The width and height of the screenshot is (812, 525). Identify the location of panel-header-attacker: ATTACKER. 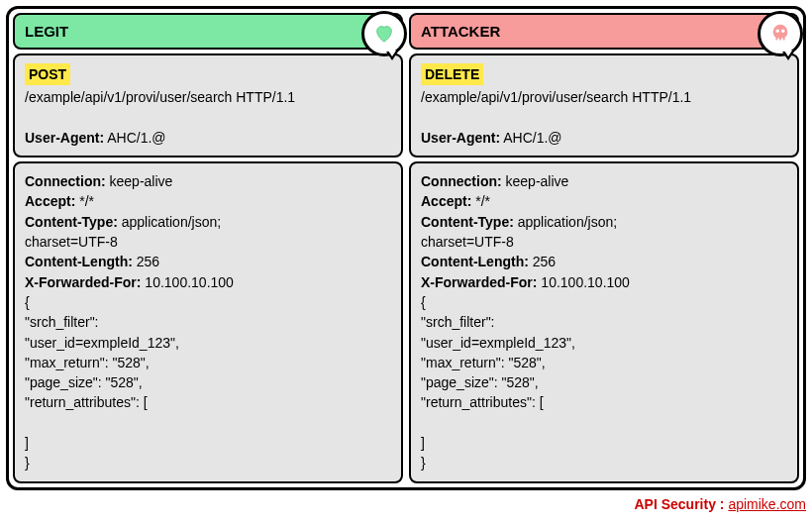
(604, 32).